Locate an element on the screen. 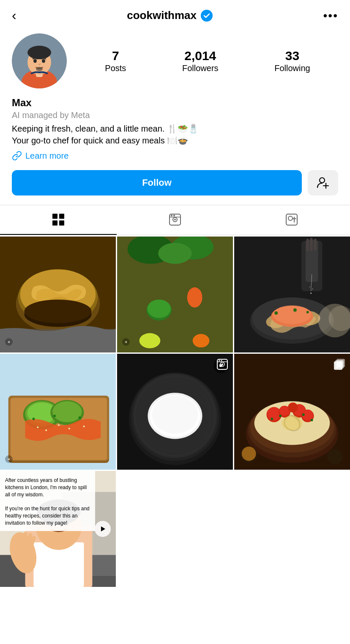 Image resolution: width=350 pixels, height=644 pixels. bio-line1: Keeping it fresh, clean, and a little me… is located at coordinates (105, 129).